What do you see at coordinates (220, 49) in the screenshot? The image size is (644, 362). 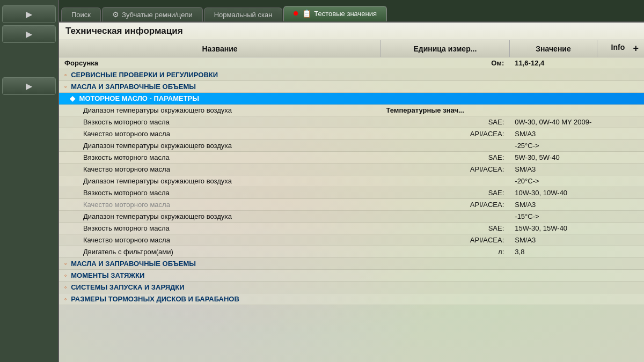 I see `col-header-name: Название` at bounding box center [220, 49].